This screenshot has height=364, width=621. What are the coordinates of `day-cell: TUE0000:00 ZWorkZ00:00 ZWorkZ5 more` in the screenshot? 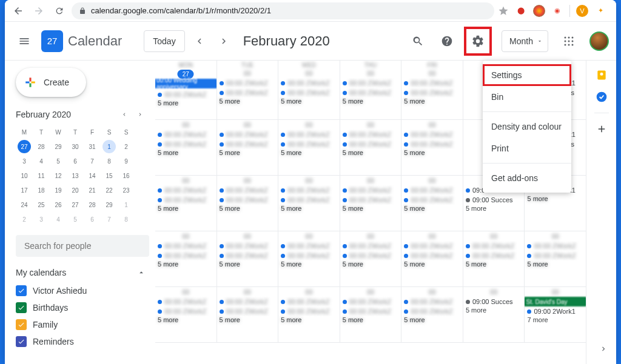 It's located at (248, 90).